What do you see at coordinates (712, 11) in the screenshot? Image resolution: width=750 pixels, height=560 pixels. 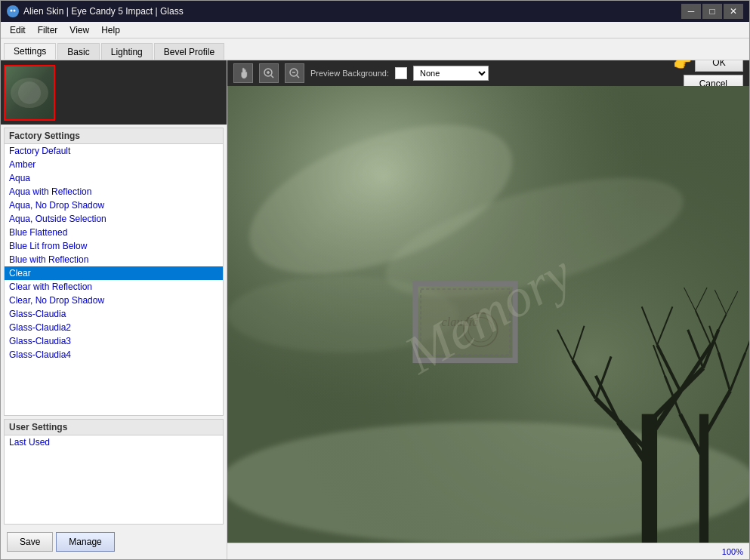 I see `maximize-button: □` at bounding box center [712, 11].